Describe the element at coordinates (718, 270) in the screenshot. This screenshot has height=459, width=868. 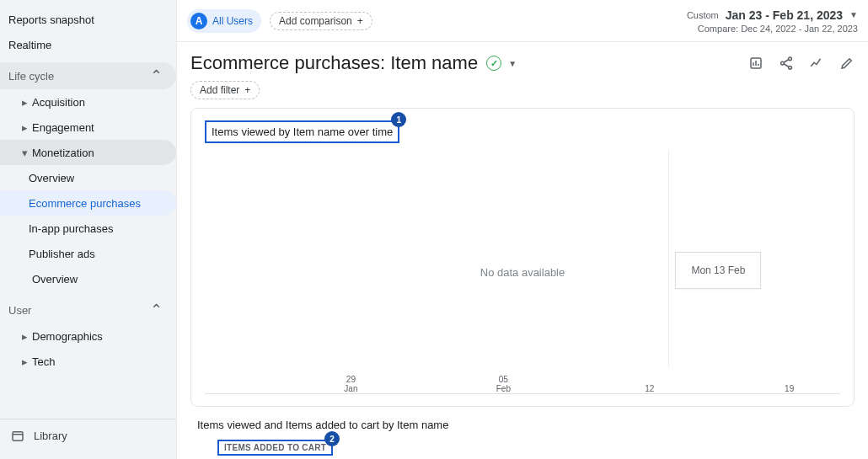
I see `chart-tooltip: Mon 13 Feb` at that location.